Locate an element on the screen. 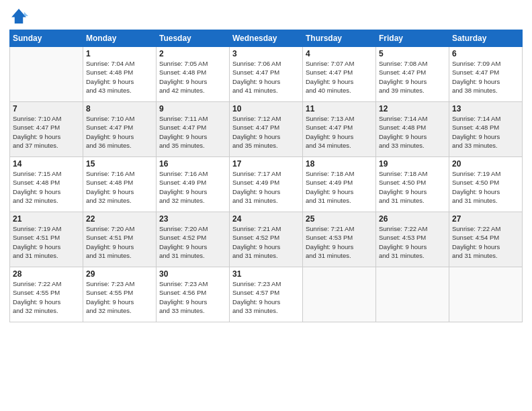 This screenshot has height=411, width=532. logo-icon is located at coordinates (19, 16).